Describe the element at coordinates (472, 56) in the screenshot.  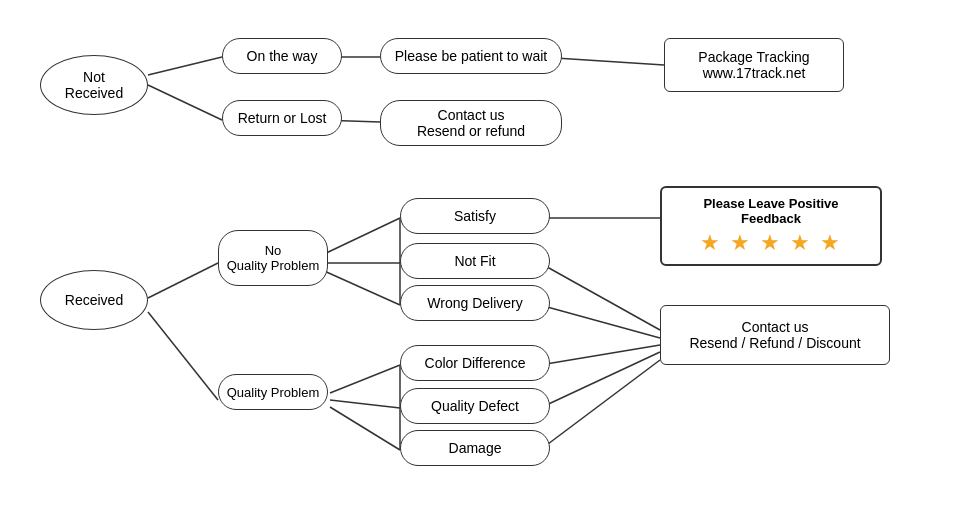
I see `patient-label: Please be patient to wait` at that location.